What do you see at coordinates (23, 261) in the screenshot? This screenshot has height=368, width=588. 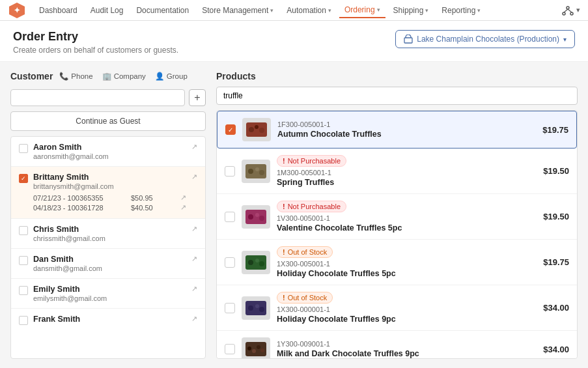 I see `customer-checkbox-dan` at bounding box center [23, 261].